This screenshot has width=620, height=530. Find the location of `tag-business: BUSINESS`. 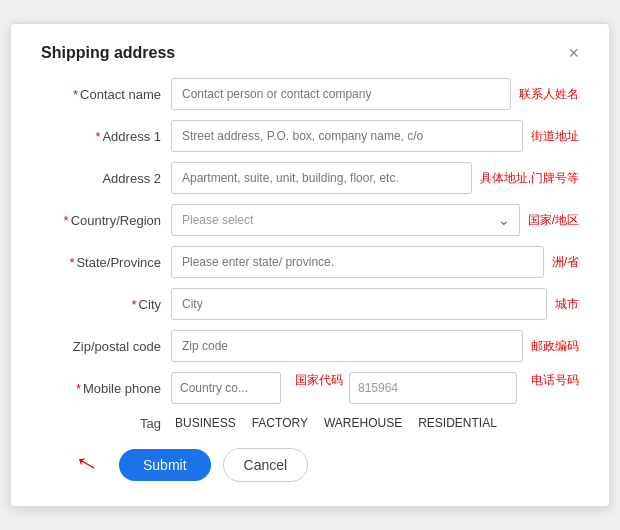

tag-business: BUSINESS is located at coordinates (206, 423).